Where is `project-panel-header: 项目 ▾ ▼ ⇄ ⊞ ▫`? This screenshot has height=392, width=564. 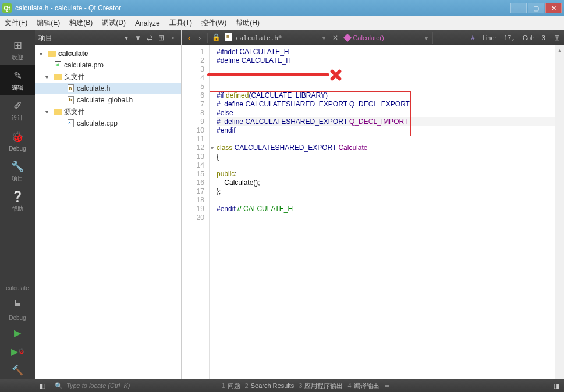
project-panel-header: 项目 ▾ ▼ ⇄ ⊞ ▫ is located at coordinates (108, 38).